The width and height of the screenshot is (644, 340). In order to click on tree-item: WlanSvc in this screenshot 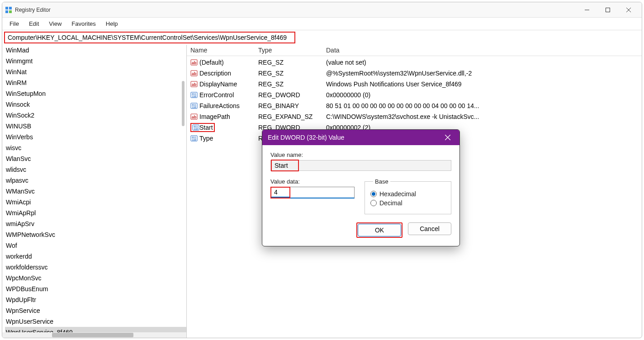, I will do `click(96, 159)`.